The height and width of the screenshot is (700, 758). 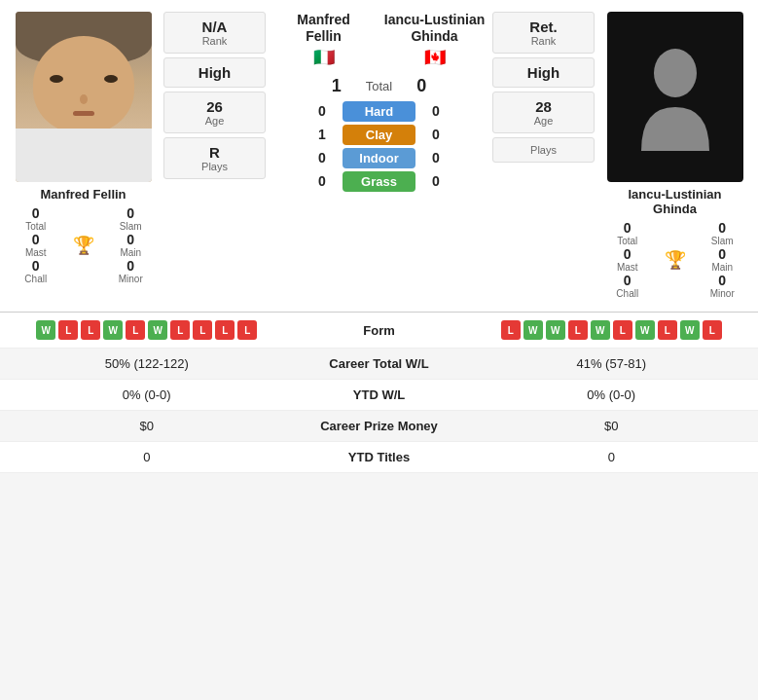 I want to click on player1-chall-value: 0, so click(x=36, y=266).